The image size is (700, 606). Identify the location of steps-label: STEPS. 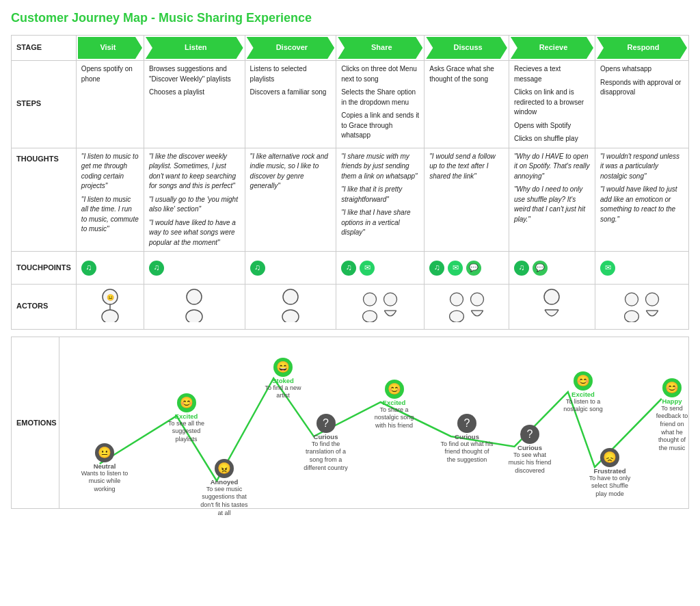
(44, 105).